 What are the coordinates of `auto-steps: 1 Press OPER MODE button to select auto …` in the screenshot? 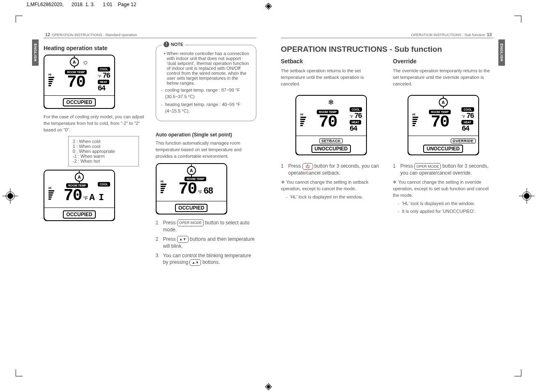 It's located at (206, 243).